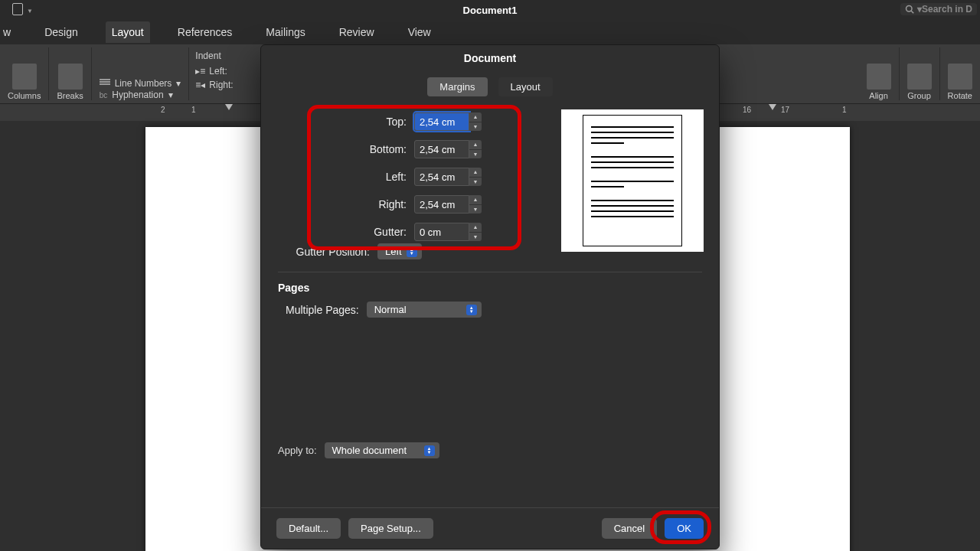  Describe the element at coordinates (475, 177) in the screenshot. I see `margin-left-stepper: ▲▼` at that location.